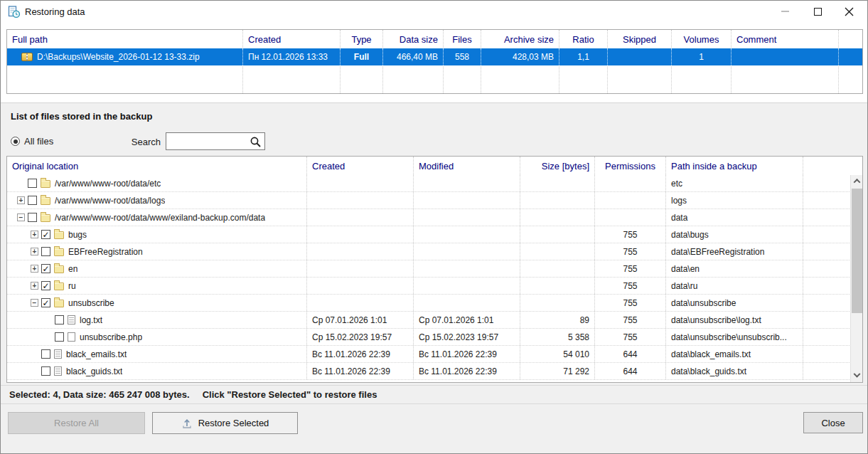  Describe the element at coordinates (785, 39) in the screenshot. I see `backup-col-header: Comment` at that location.